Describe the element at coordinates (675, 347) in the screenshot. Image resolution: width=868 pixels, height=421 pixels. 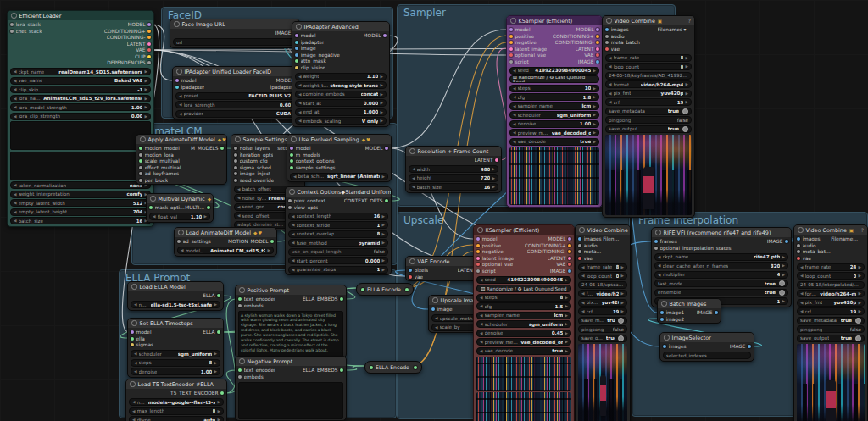
I see `image-selector-input-images: images` at that location.